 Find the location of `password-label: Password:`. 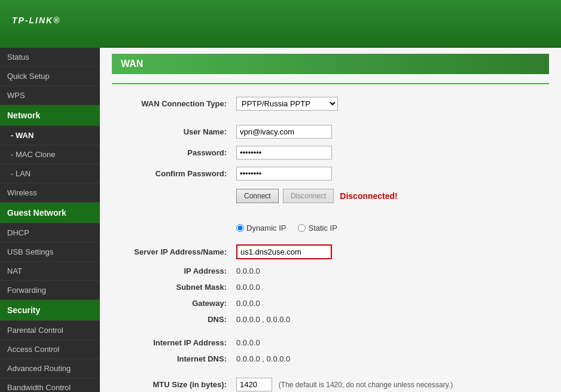

password-label: Password: is located at coordinates (172, 153).